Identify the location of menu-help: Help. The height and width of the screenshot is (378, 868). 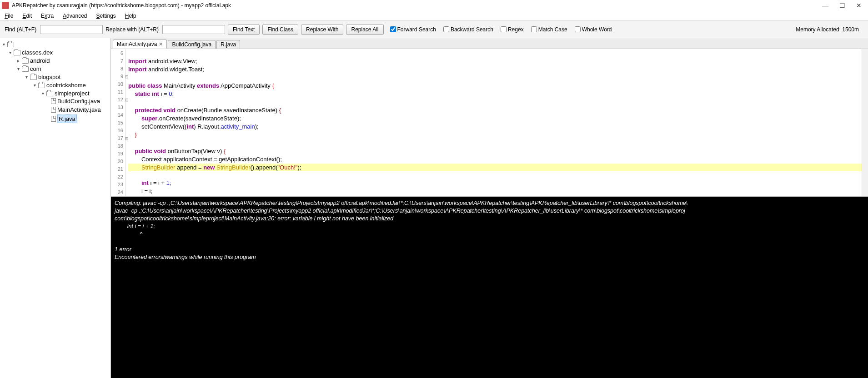
(131, 16).